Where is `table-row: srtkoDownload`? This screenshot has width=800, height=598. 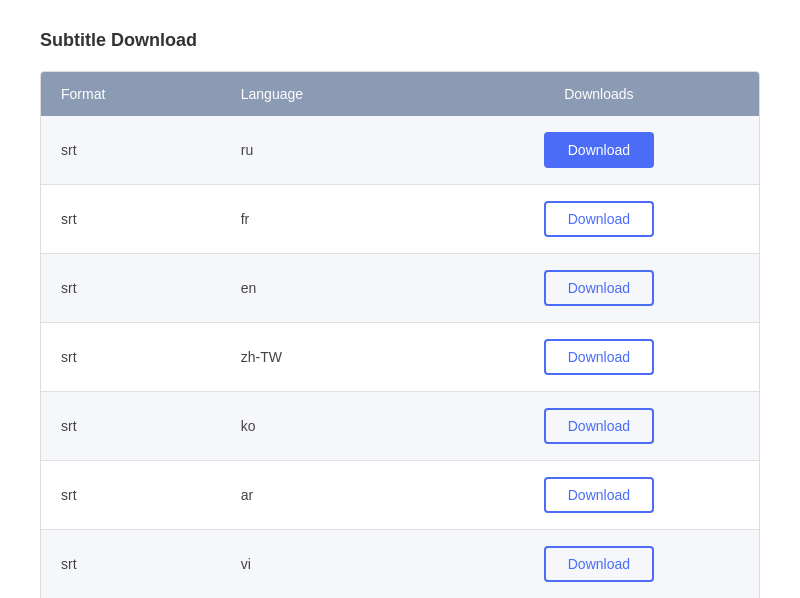 table-row: srtkoDownload is located at coordinates (400, 426).